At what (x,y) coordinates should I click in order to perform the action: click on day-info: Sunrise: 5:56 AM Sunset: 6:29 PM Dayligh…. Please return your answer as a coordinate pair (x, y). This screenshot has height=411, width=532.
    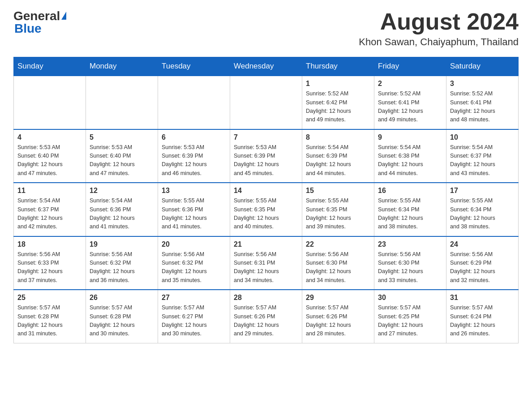
    Looking at the image, I should click on (482, 268).